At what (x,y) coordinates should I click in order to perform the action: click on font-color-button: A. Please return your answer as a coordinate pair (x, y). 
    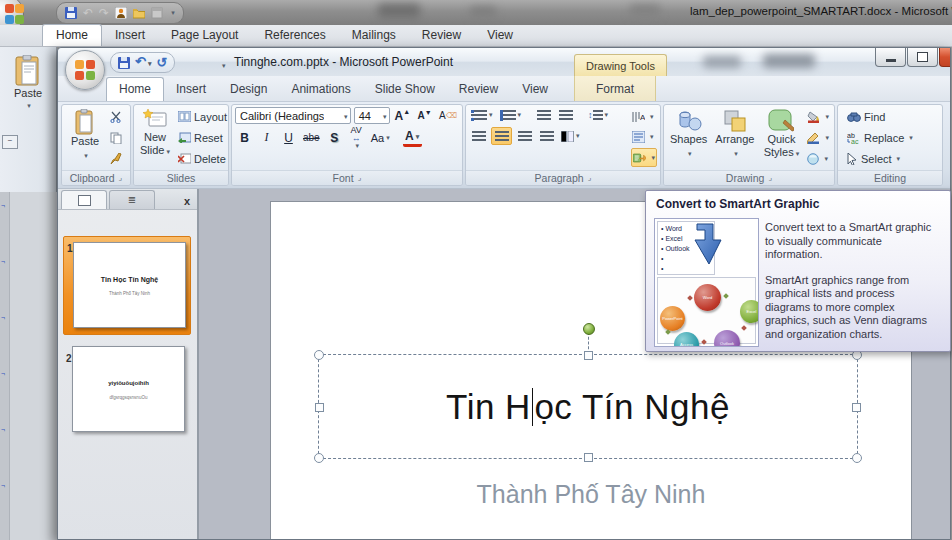
    Looking at the image, I should click on (412, 138).